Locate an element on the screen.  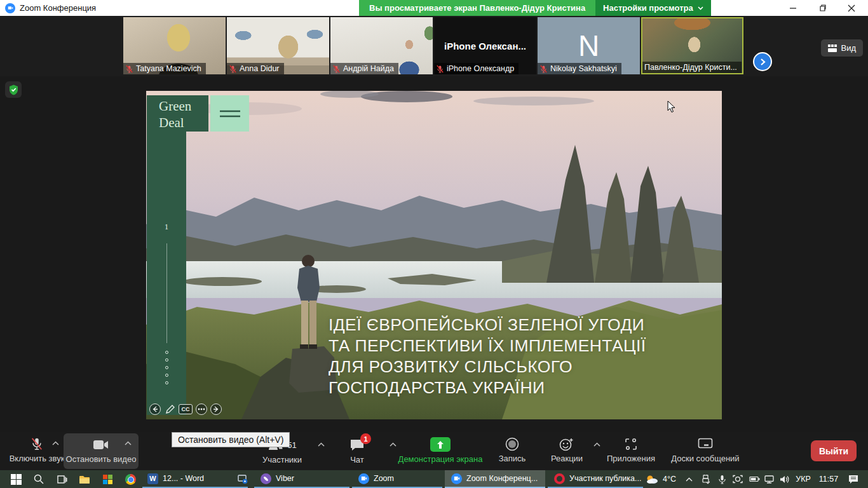
zoom-app-icon is located at coordinates (10, 8).